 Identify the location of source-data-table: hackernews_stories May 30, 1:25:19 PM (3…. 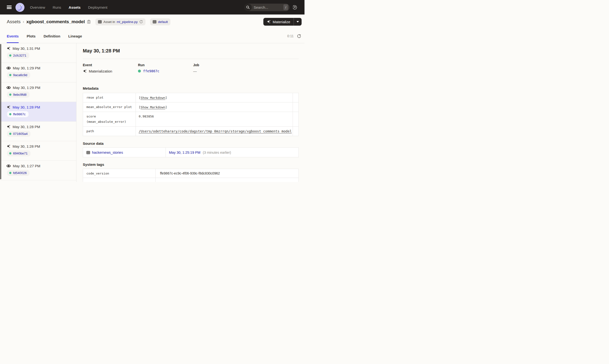
(191, 152).